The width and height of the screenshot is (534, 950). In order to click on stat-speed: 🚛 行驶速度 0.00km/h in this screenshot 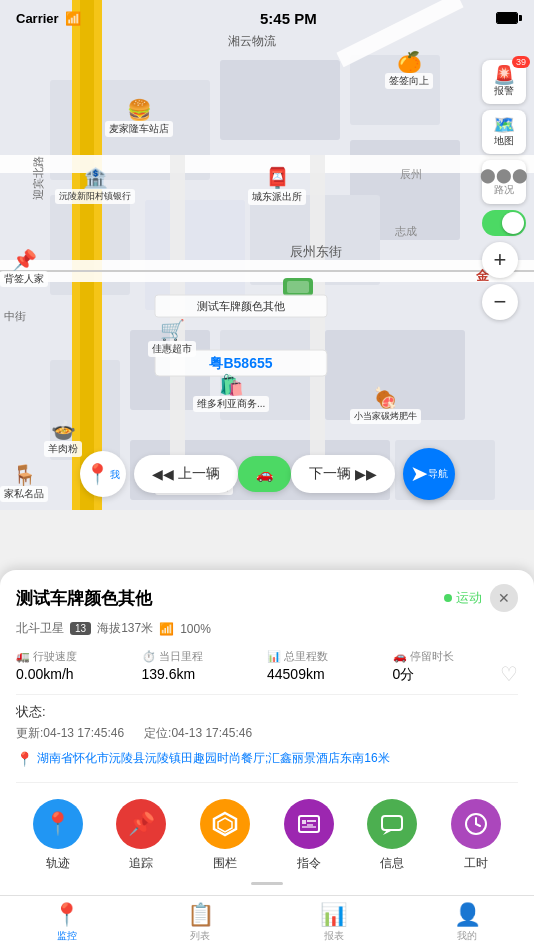, I will do `click(79, 666)`.